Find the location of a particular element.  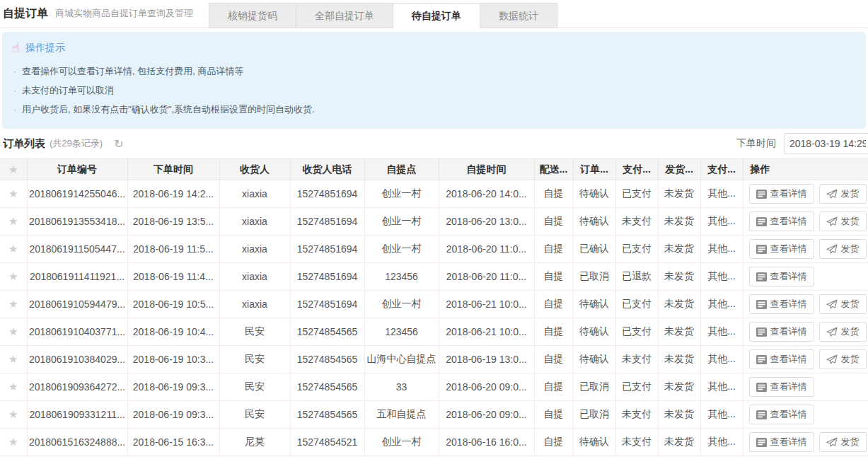

col-order-time: 下单时间 is located at coordinates (173, 170).